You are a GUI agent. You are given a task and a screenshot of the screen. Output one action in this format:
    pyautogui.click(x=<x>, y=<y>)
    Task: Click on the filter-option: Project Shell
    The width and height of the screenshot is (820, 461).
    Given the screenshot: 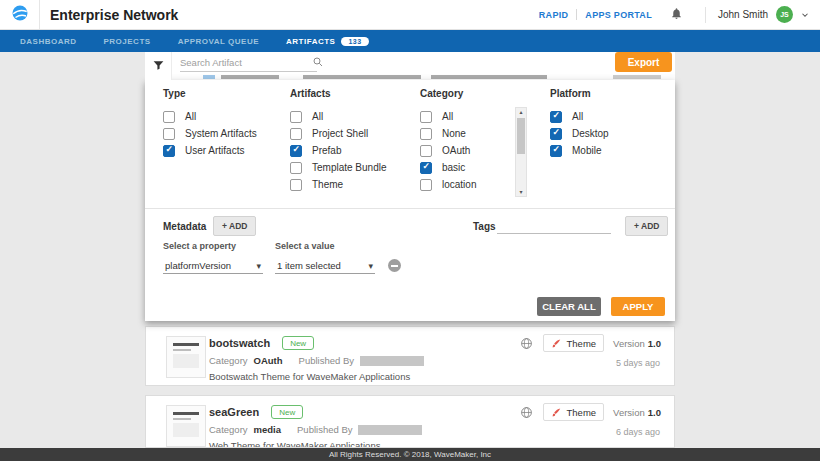 What is the action you would take?
    pyautogui.click(x=338, y=134)
    